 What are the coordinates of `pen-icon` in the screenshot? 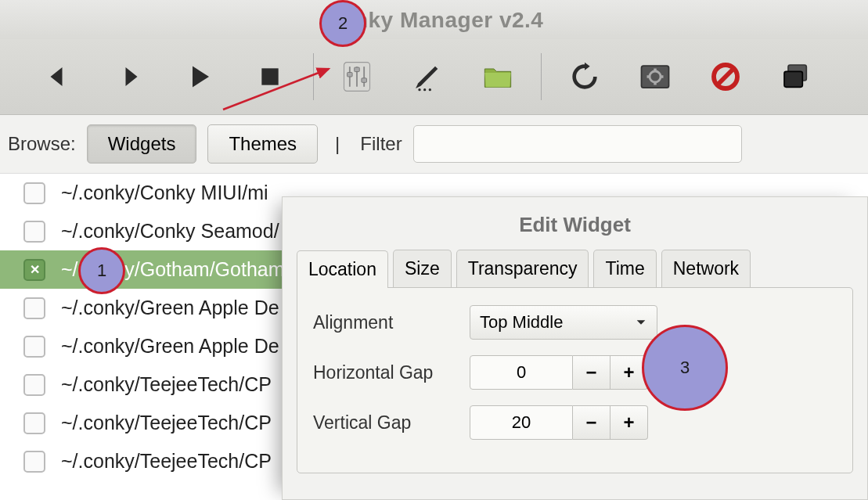 It's located at (427, 77).